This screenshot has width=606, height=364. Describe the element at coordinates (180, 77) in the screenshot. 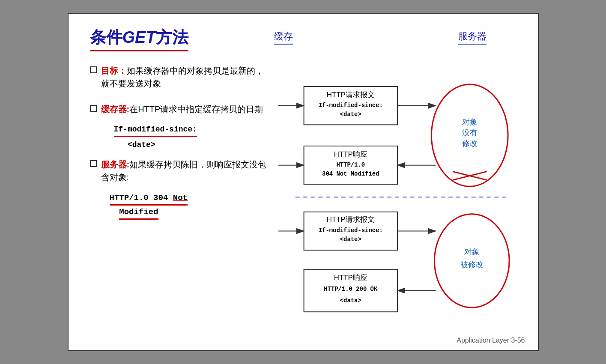

I see `bullet-1: 目标：如果缓存器中的对象拷贝是最新的，就不要发送对象` at that location.